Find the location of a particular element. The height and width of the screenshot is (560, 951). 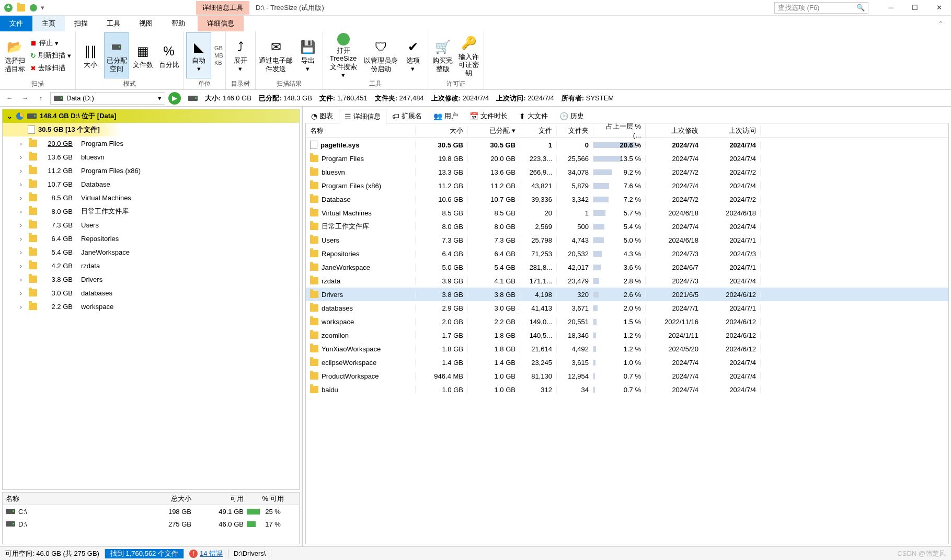

menu-scan: 扫描 is located at coordinates (81, 24).